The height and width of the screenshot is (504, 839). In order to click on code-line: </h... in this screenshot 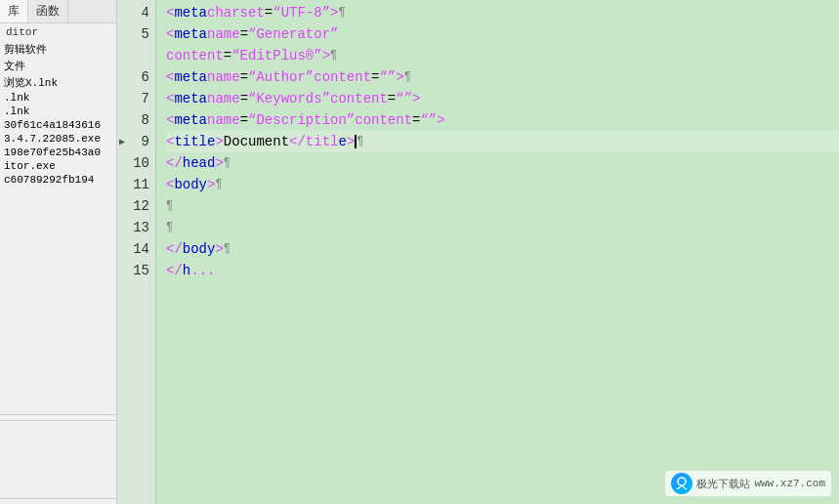, I will do `click(502, 271)`.